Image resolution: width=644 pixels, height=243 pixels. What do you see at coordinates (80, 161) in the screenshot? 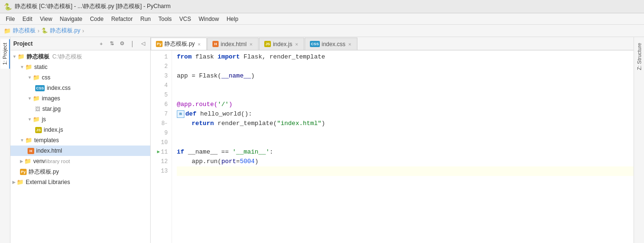
I see `tree-item-venv: ▶📁venv library root` at bounding box center [80, 161].